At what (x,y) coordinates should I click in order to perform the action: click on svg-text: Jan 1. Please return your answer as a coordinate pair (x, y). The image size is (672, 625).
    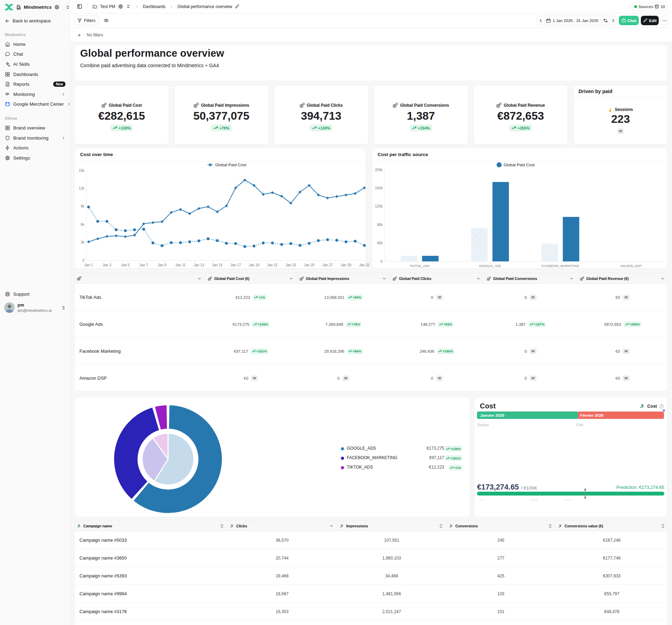
    Looking at the image, I should click on (89, 265).